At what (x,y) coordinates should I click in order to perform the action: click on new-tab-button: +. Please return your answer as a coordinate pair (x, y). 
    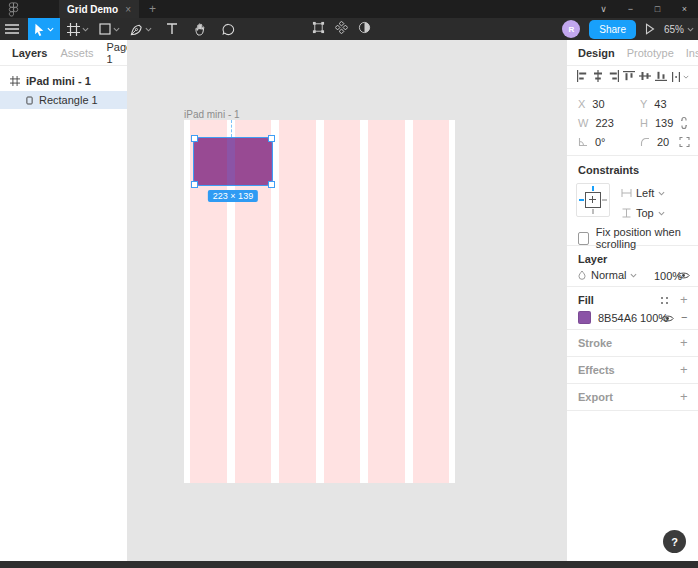
    Looking at the image, I should click on (152, 9).